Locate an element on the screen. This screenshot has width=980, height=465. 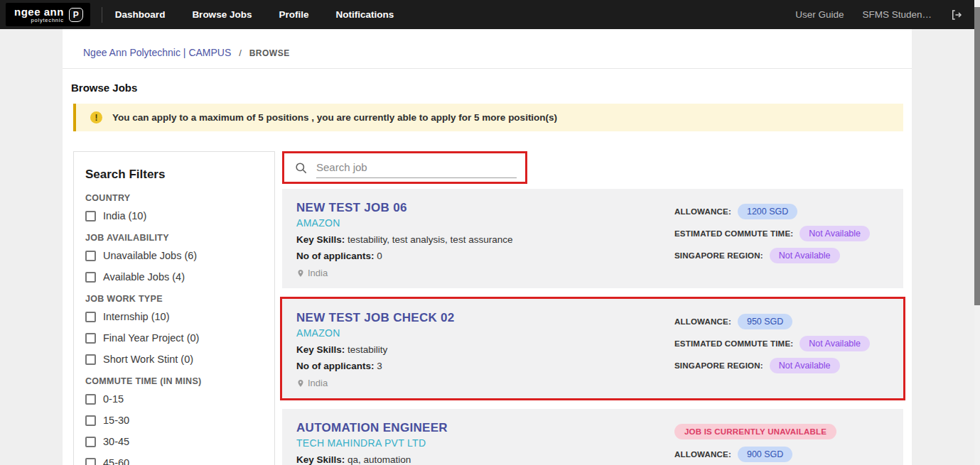
job-card-new-test-job-check-02: NEW TEST JOB CHECK 02 AMAZON Key Skills:… is located at coordinates (593, 349).